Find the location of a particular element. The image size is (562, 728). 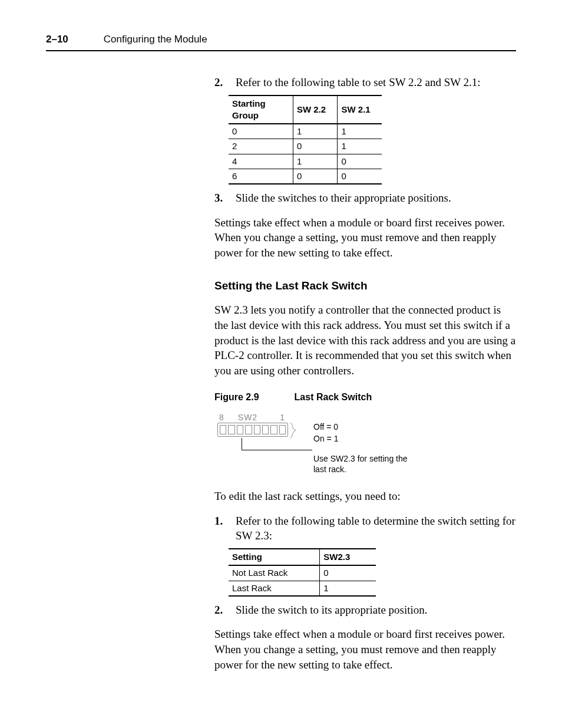

figure-label: Figure 2.9 is located at coordinates (237, 397).